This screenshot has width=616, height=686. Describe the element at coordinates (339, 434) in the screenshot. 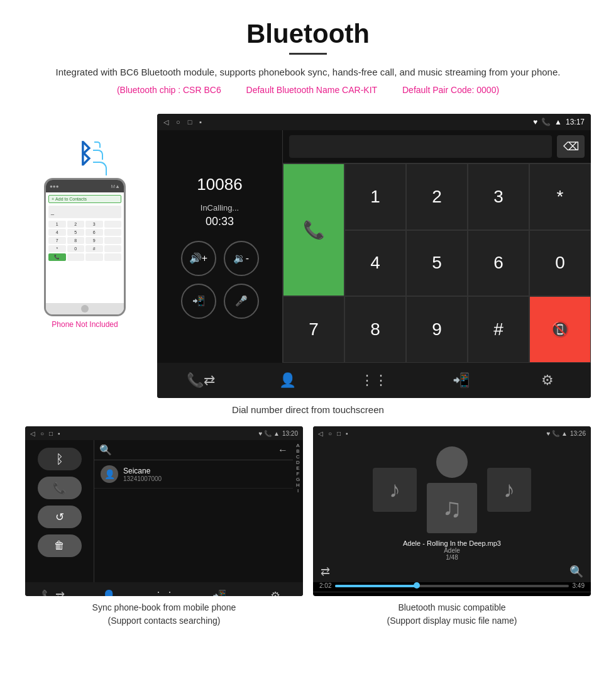

I see `music-nav-recents: □` at that location.